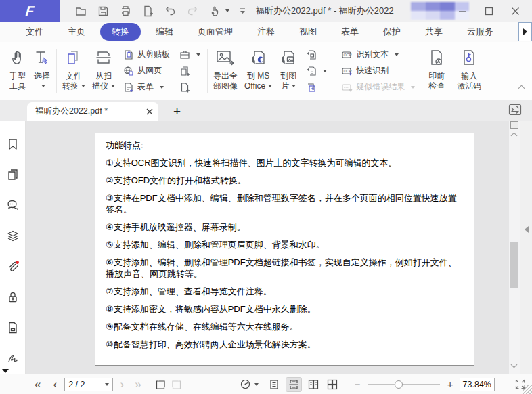 The width and height of the screenshot is (532, 394). Describe the element at coordinates (313, 385) in the screenshot. I see `facing-view-button` at that location.